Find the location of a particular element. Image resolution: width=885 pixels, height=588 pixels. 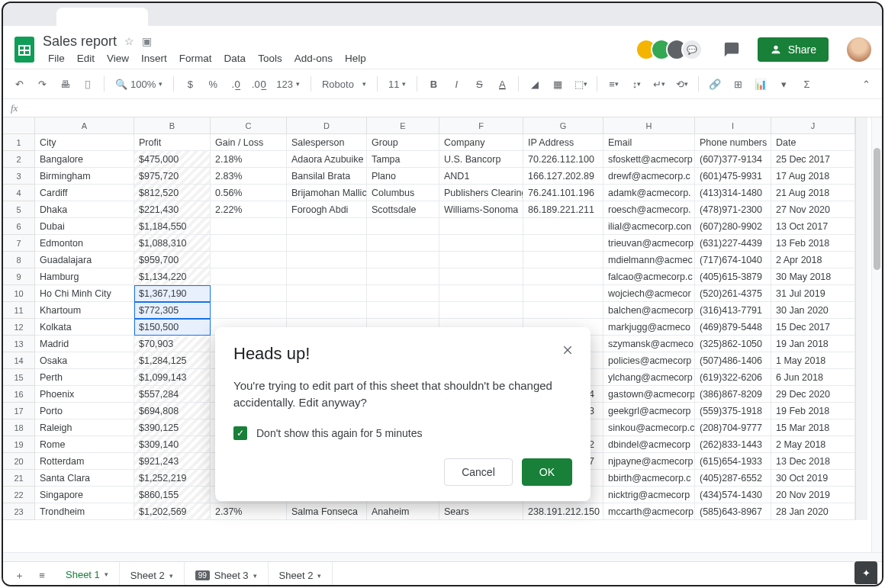

row-header: 12 is located at coordinates (19, 327).